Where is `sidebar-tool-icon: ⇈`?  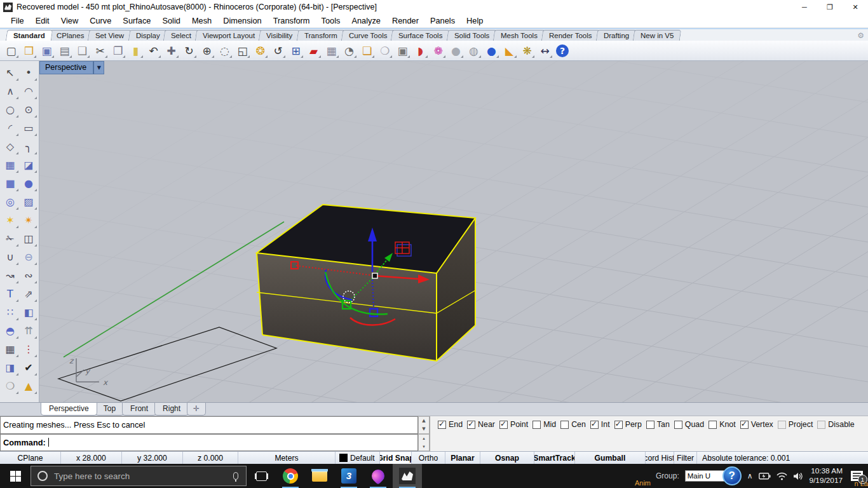
sidebar-tool-icon: ⇈ is located at coordinates (29, 330).